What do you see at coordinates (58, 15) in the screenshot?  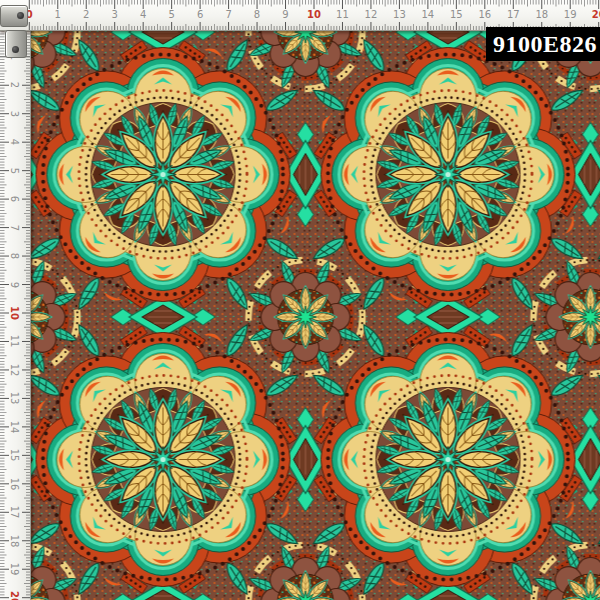 I see `ruler-number: 1` at bounding box center [58, 15].